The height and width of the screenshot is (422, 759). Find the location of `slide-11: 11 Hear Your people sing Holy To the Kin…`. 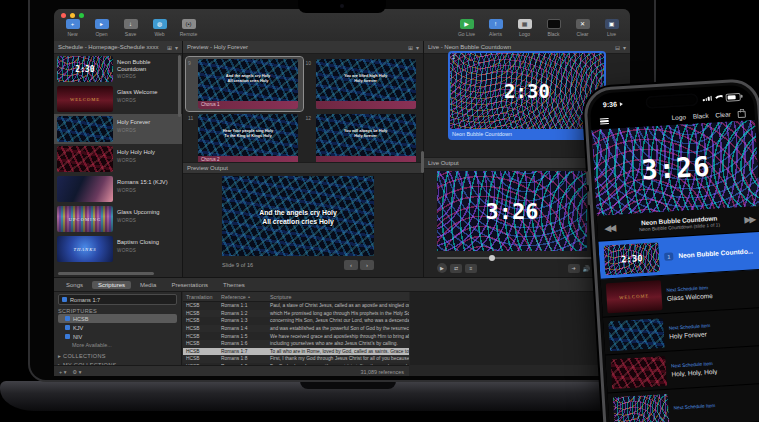

slide-11: 11 Hear Your people sing Holy To the Kin… is located at coordinates (244, 139).